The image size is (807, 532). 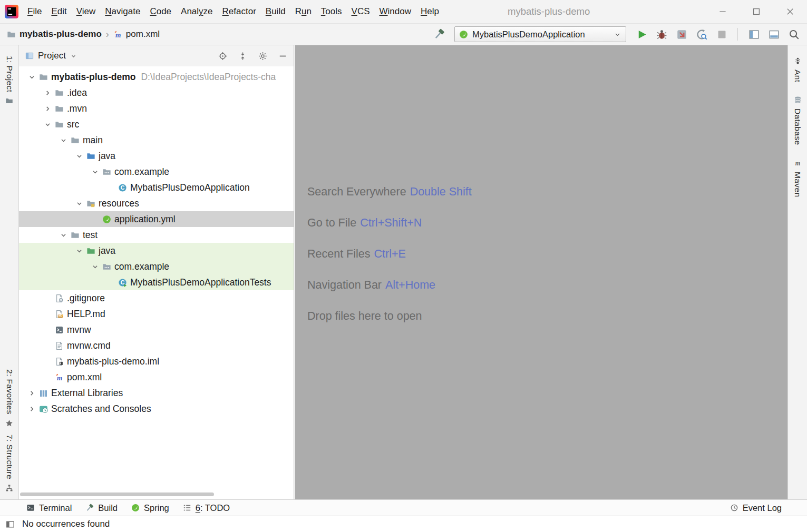 What do you see at coordinates (59, 12) in the screenshot?
I see `menu-edit: Edit` at bounding box center [59, 12].